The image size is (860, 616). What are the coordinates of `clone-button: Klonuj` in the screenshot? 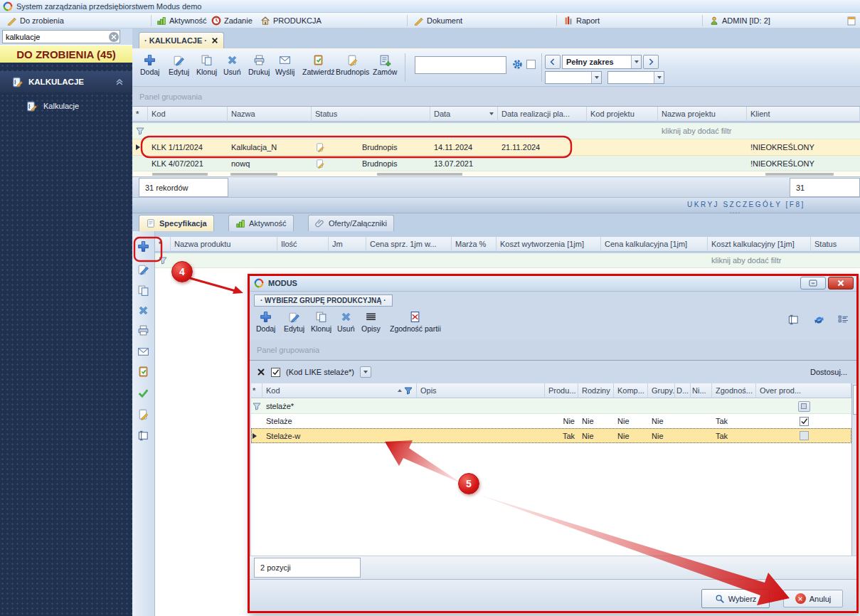 It's located at (206, 65).